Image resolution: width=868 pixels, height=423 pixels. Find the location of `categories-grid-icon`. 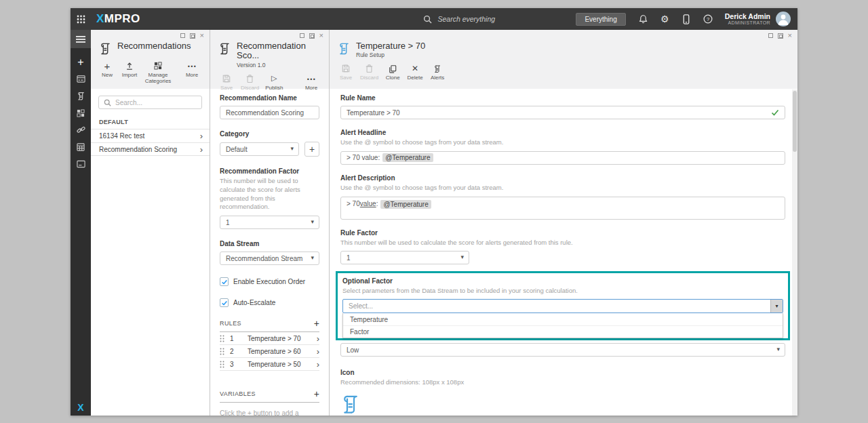

categories-grid-icon is located at coordinates (158, 66).